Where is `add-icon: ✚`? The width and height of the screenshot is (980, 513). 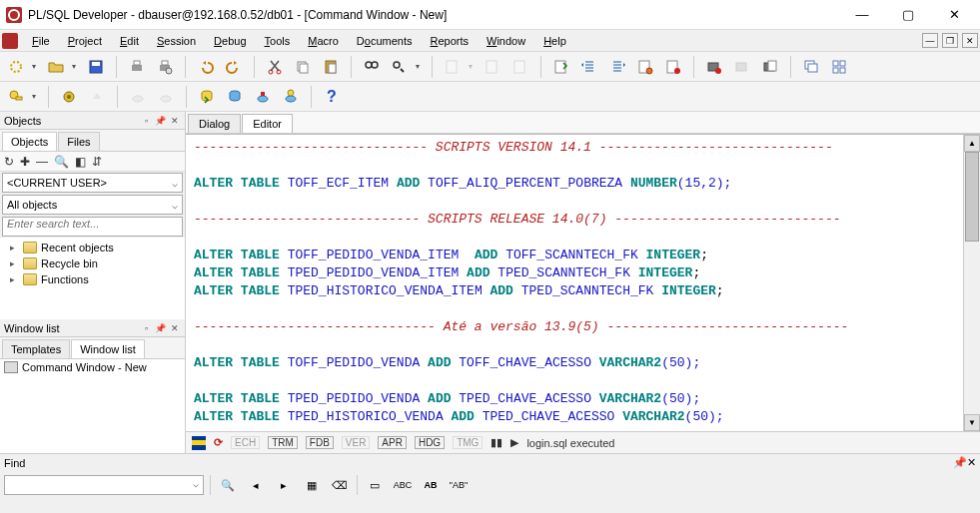 add-icon: ✚ is located at coordinates (25, 162).